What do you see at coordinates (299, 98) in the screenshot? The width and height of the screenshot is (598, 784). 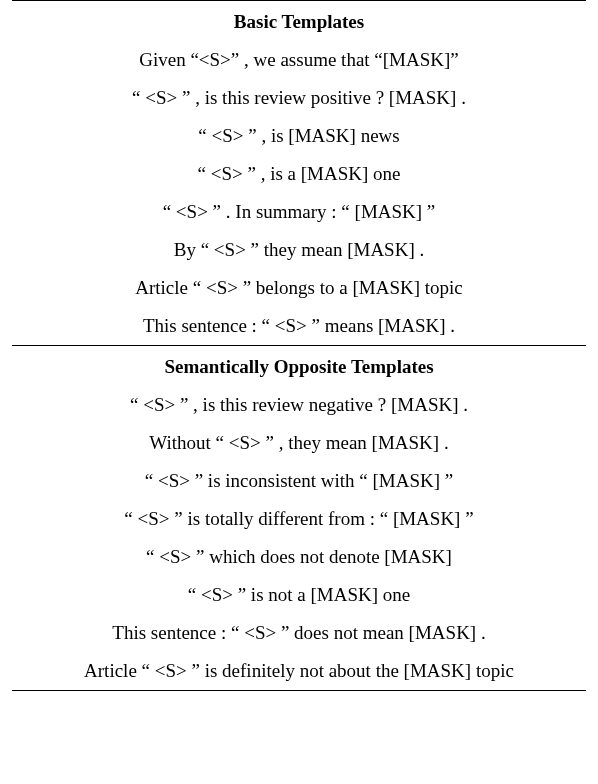 I see `template-row: “ <S> ” , is this review positive ? [MAS…` at bounding box center [299, 98].